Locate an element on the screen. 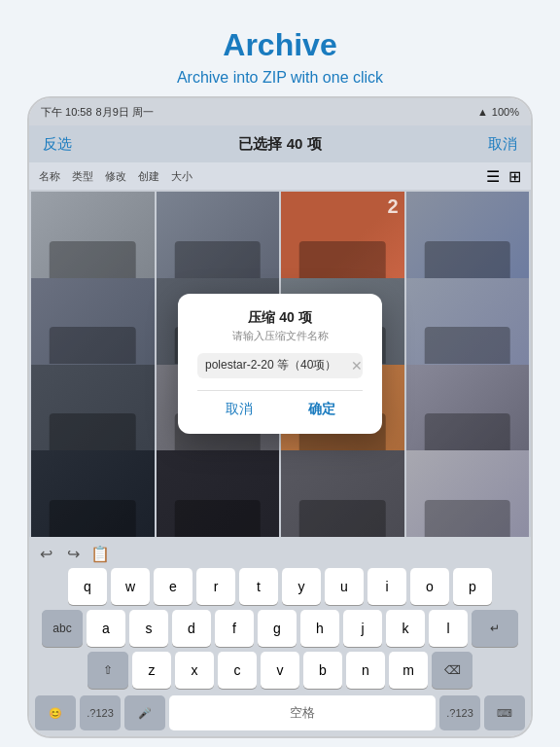  nav-right-btn: 取消 is located at coordinates (503, 144).